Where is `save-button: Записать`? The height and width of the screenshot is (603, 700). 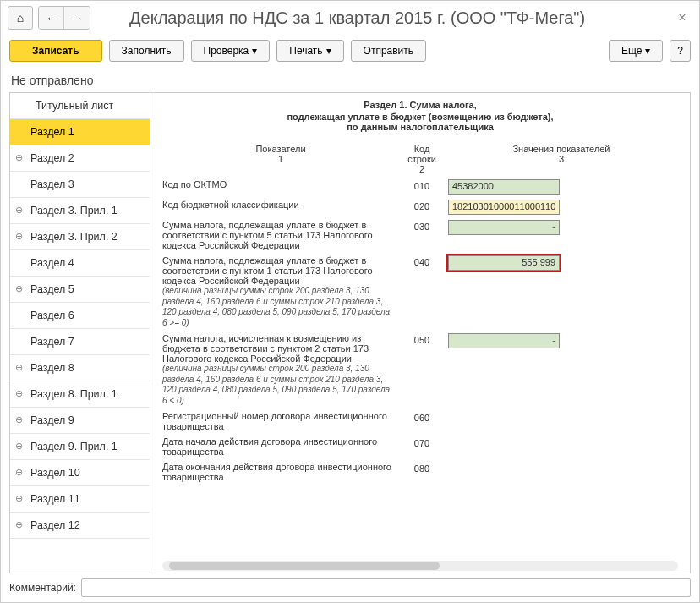 save-button: Записать is located at coordinates (56, 51).